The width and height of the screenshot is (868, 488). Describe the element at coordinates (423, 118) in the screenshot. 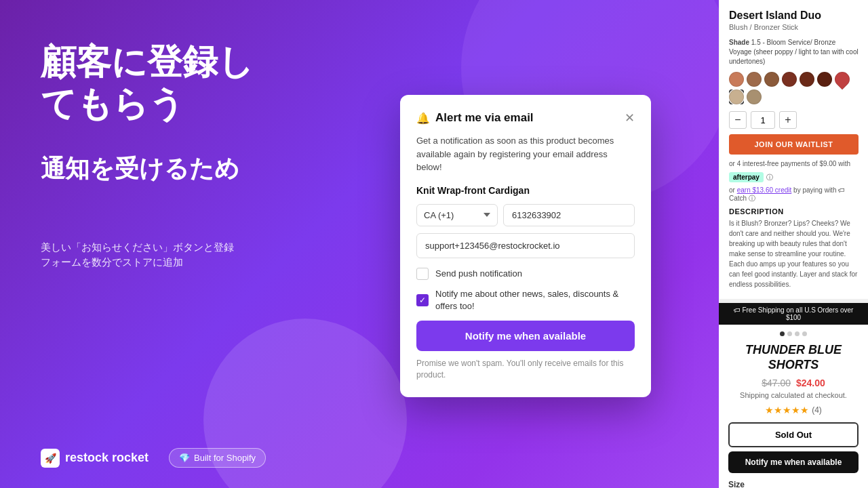

I see `bell-icon: 🔔` at that location.